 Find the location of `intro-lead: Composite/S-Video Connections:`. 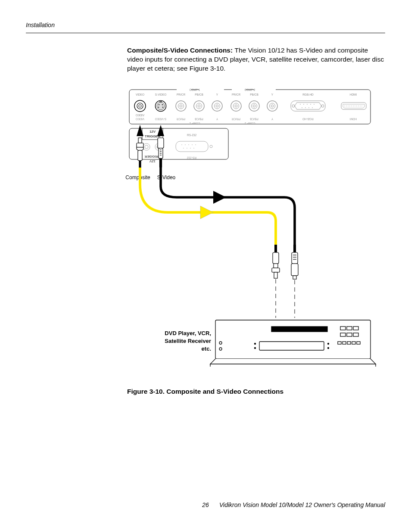

intro-lead: Composite/S-Video Connections: is located at coordinates (181, 50).